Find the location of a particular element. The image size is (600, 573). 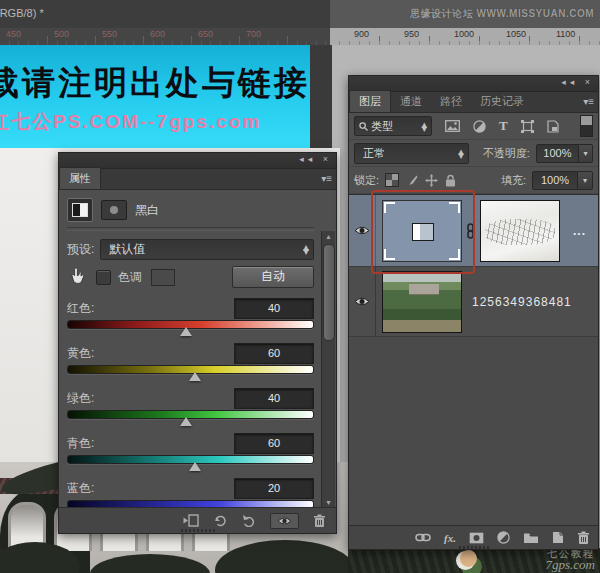

preset-row: 预设: 默认值 ▴▾ is located at coordinates (190, 249).